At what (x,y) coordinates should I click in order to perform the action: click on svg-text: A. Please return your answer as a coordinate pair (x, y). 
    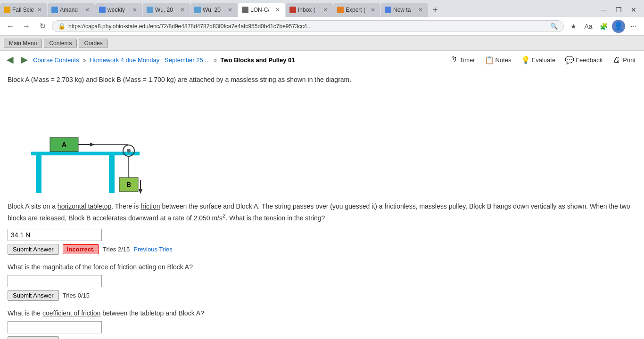
    Looking at the image, I should click on (64, 145).